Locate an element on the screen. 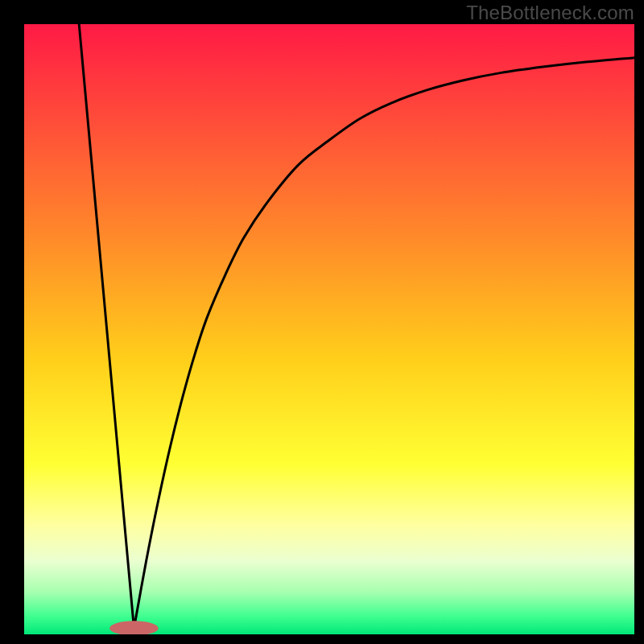 This screenshot has height=644, width=644. watermark-text: TheBottleneck.com is located at coordinates (551, 13).